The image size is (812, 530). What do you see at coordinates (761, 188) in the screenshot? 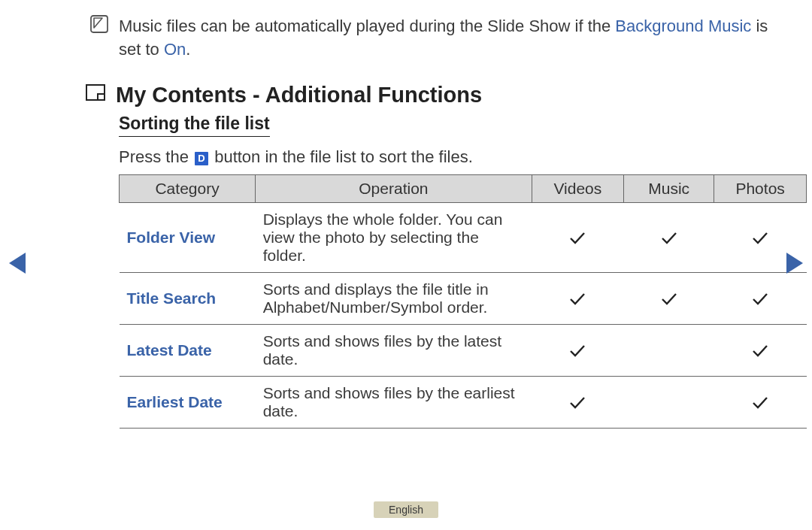
I see `header-photos: Photos` at bounding box center [761, 188].